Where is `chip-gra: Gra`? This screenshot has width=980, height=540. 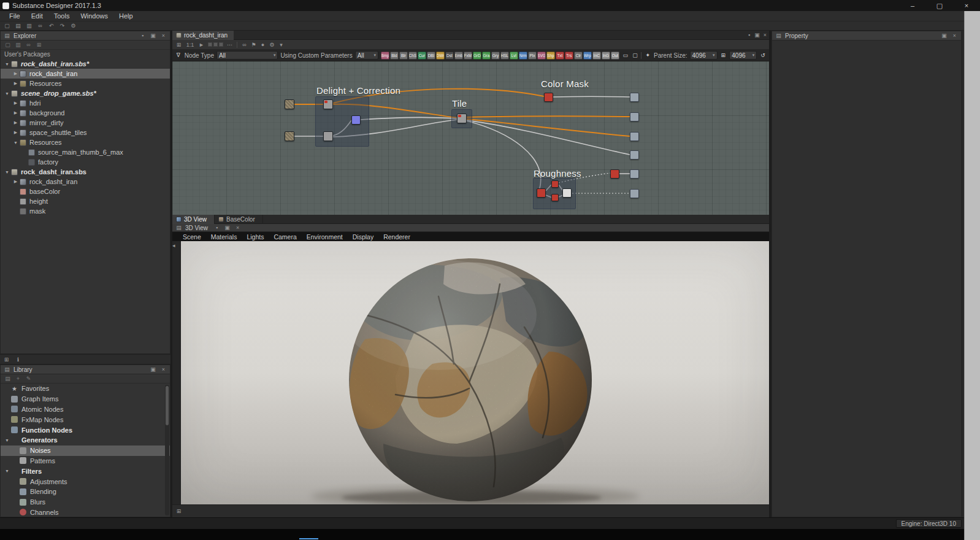 chip-gra: Gra is located at coordinates (486, 55).